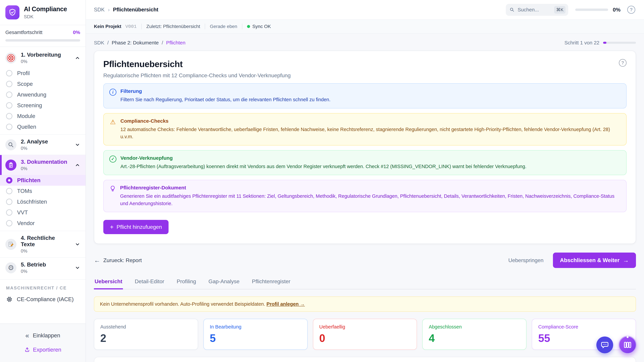  I want to click on sidebar-item-loeschfristen: Löschfristen, so click(43, 202).